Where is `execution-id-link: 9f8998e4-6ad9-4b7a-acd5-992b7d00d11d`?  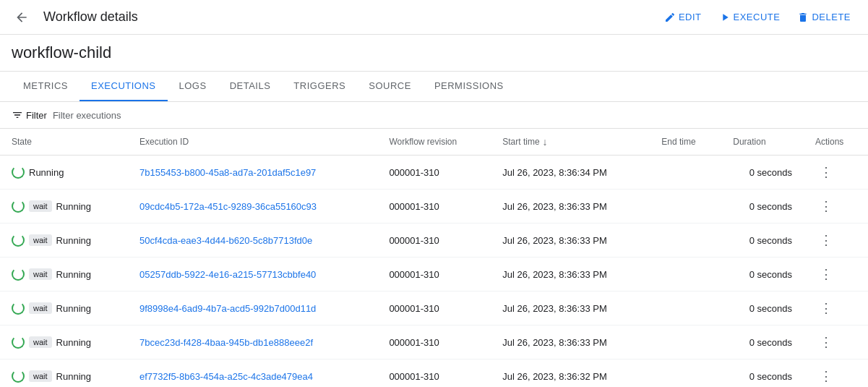 execution-id-link: 9f8998e4-6ad9-4b7a-acd5-992b7d00d11d is located at coordinates (228, 308).